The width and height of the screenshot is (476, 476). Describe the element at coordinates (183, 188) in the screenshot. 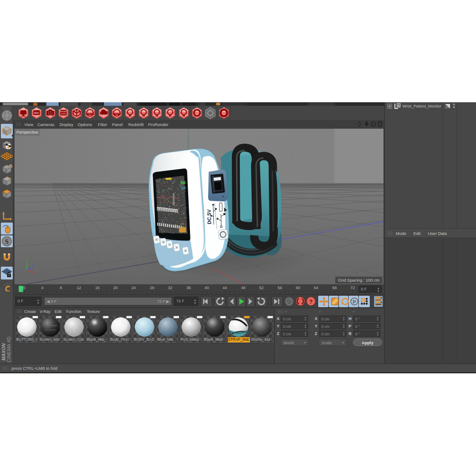

I see `svg-text: 56` at that location.